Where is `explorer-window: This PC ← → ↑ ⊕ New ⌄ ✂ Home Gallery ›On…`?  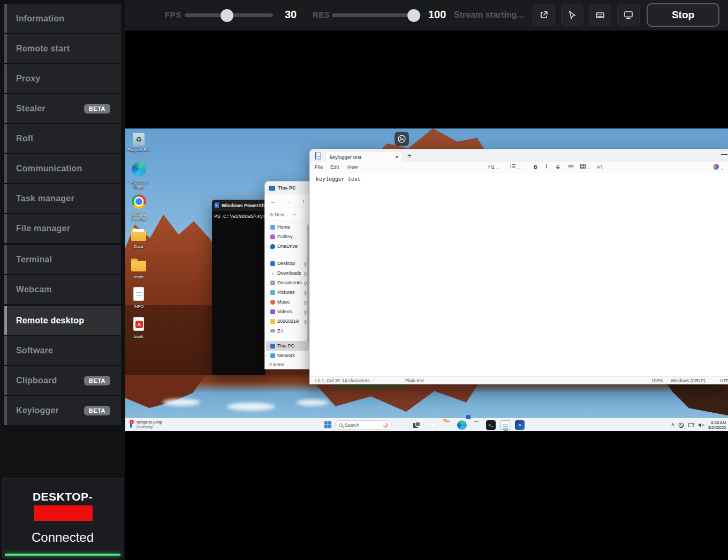 explorer-window: This PC ← → ↑ ⊕ New ⌄ ✂ Home Gallery ›On… is located at coordinates (287, 275).